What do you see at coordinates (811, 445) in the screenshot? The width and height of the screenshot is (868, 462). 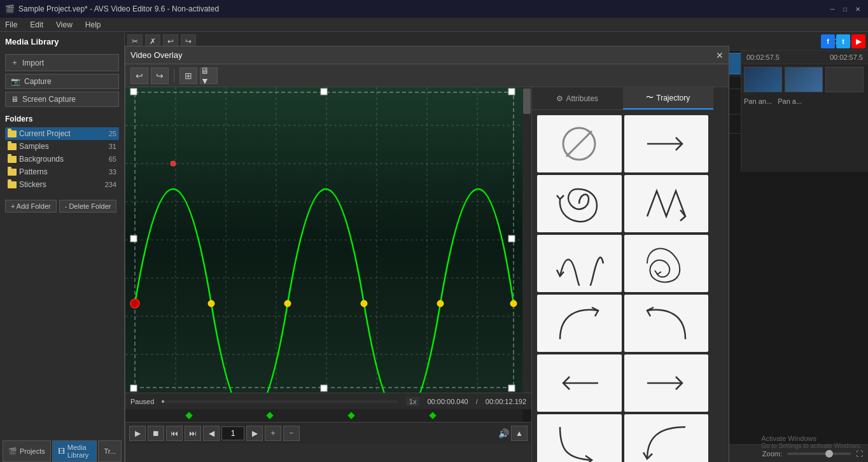 I see `activate-subtext: Go to Settings to activate Windows.` at bounding box center [811, 445].